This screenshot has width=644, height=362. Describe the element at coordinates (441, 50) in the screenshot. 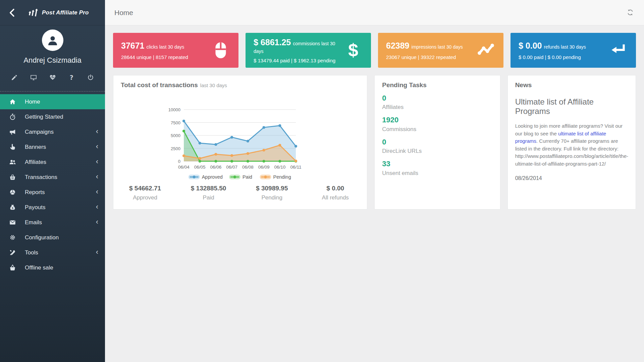

I see `impressions-card: 62389impressions last 30 days 23067 uniq…` at that location.